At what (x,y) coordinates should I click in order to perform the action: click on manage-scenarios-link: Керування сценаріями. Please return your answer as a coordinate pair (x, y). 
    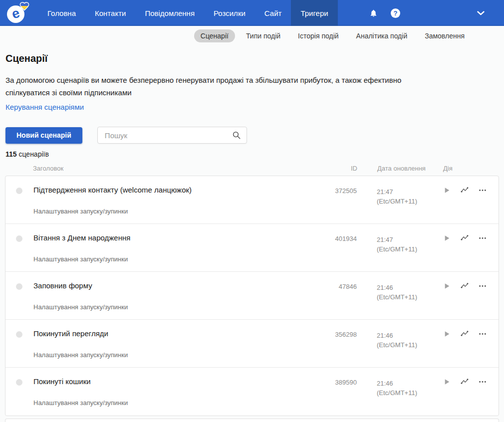
    Looking at the image, I should click on (45, 107).